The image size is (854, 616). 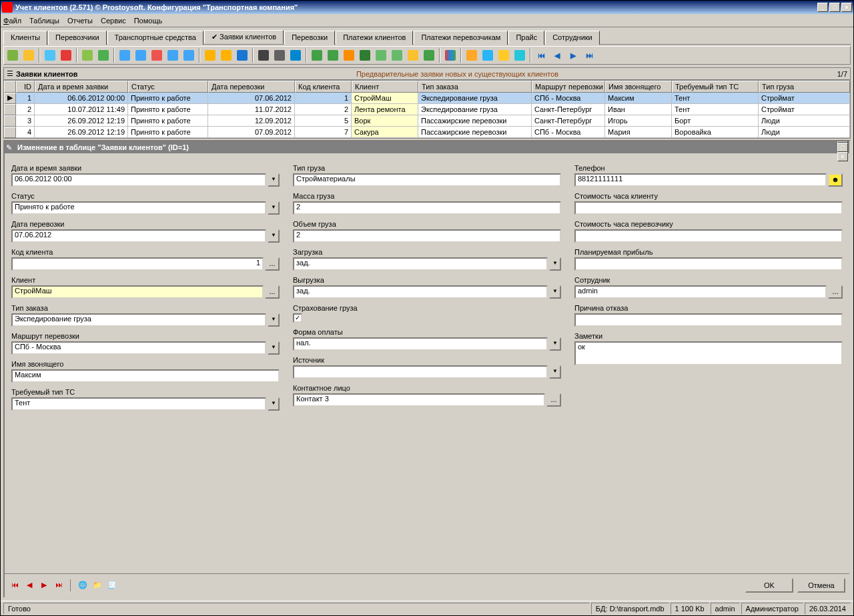 What do you see at coordinates (821, 585) in the screenshot?
I see `cancel-button: Отмена` at bounding box center [821, 585].